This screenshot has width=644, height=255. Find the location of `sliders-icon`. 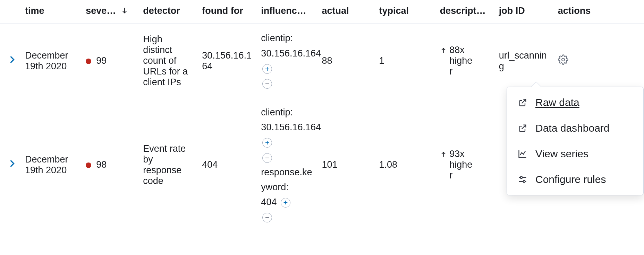

sliders-icon is located at coordinates (523, 179).